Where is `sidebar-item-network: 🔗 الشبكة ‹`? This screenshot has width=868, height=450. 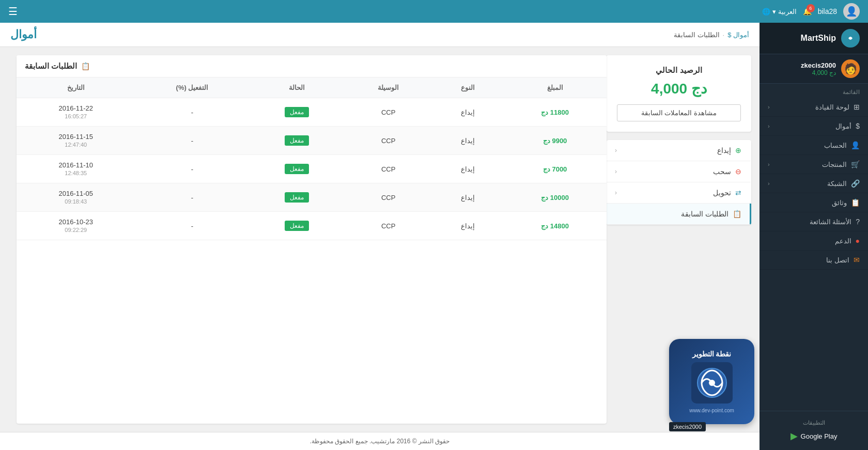 sidebar-item-network: 🔗 الشبكة ‹ is located at coordinates (814, 184).